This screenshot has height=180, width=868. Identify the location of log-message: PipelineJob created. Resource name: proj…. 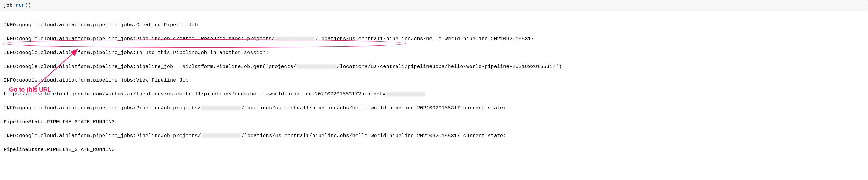
(206, 39).